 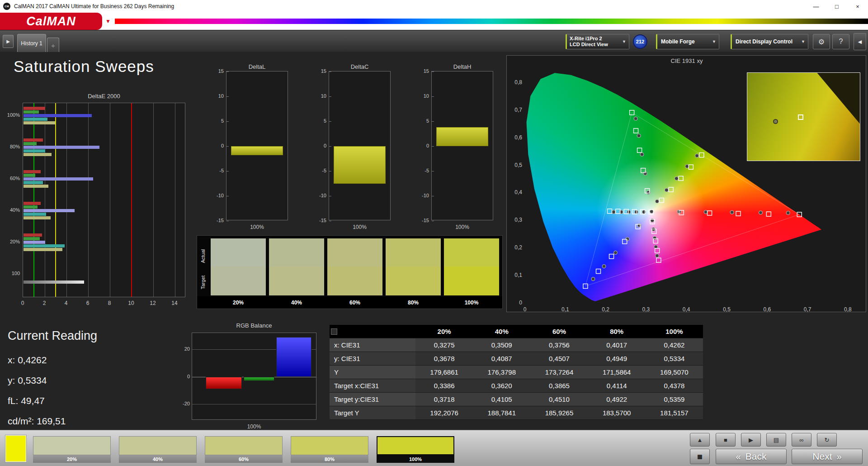 I want to click on minimize-button: —, so click(x=816, y=6).